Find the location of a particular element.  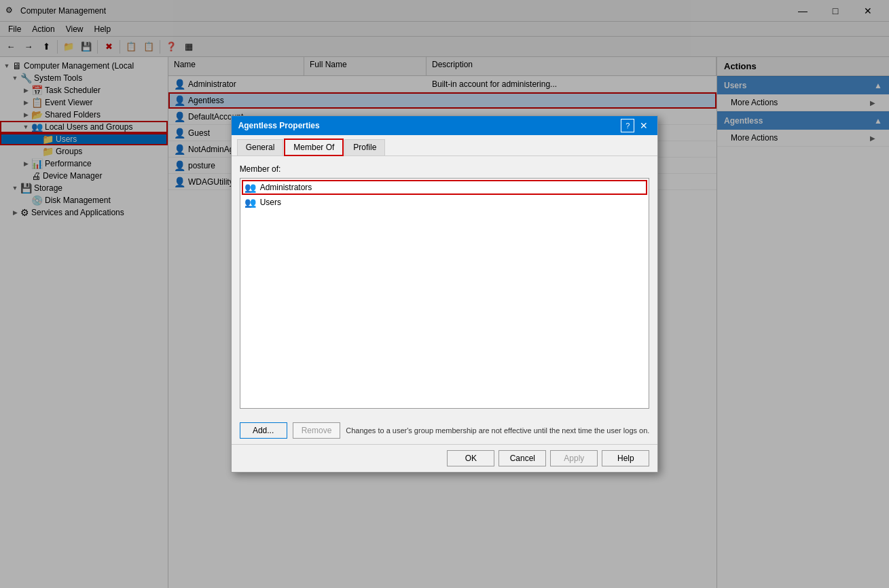

users-group-icon: 👥 is located at coordinates (250, 202).